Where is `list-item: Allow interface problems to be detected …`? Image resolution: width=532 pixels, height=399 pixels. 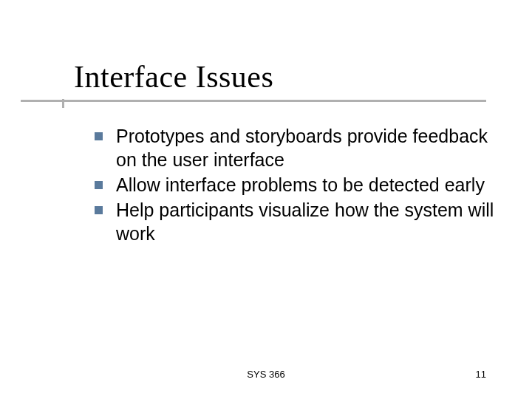 list-item: Allow interface problems to be detected … is located at coordinates (295, 185).